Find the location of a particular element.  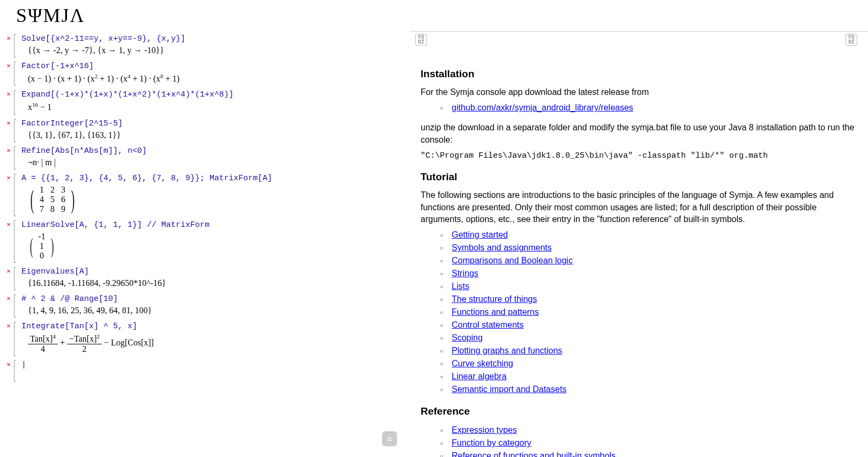

app-logo: SΨMJΛ is located at coordinates (434, 16).